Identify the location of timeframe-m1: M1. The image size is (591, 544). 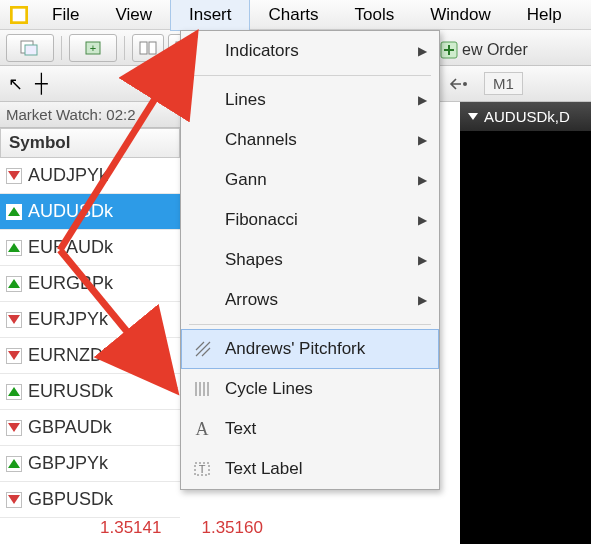
(504, 84).